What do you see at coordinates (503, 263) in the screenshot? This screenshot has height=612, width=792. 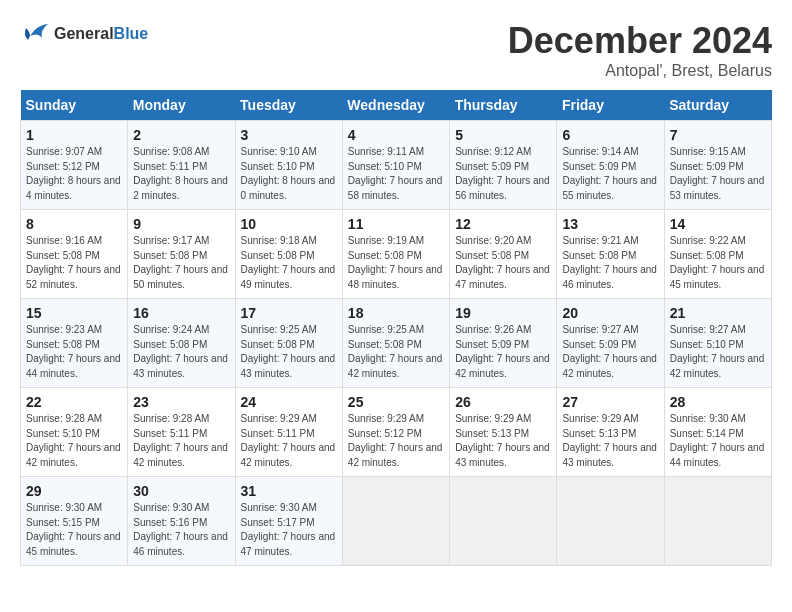 I see `day-detail: Sunrise: 9:20 AMSunset: 5:08 PMDaylight:…` at bounding box center [503, 263].